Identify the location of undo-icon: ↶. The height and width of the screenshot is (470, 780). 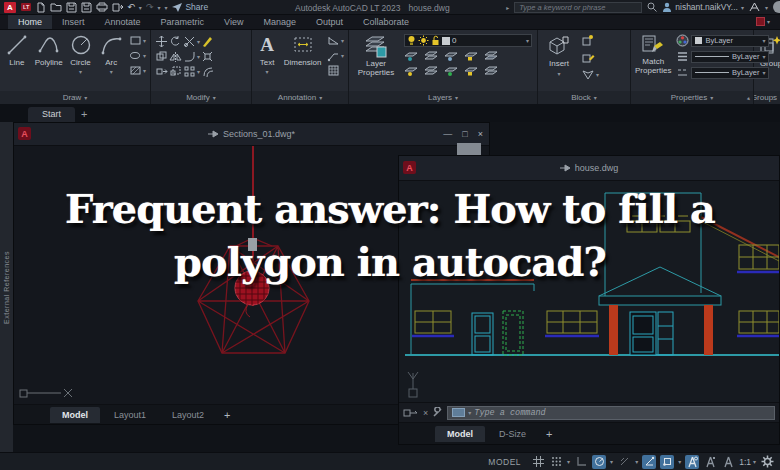
(131, 7).